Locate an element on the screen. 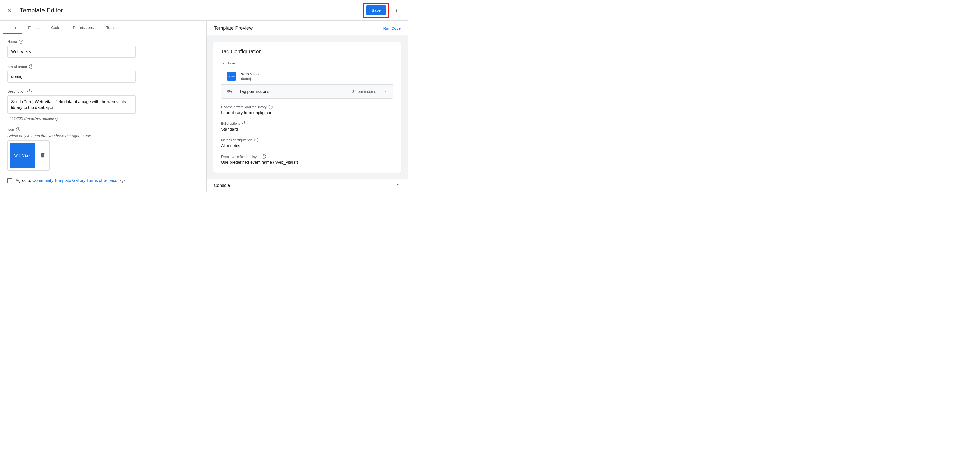 This screenshot has width=980, height=461. more-menu-button is located at coordinates (396, 11).